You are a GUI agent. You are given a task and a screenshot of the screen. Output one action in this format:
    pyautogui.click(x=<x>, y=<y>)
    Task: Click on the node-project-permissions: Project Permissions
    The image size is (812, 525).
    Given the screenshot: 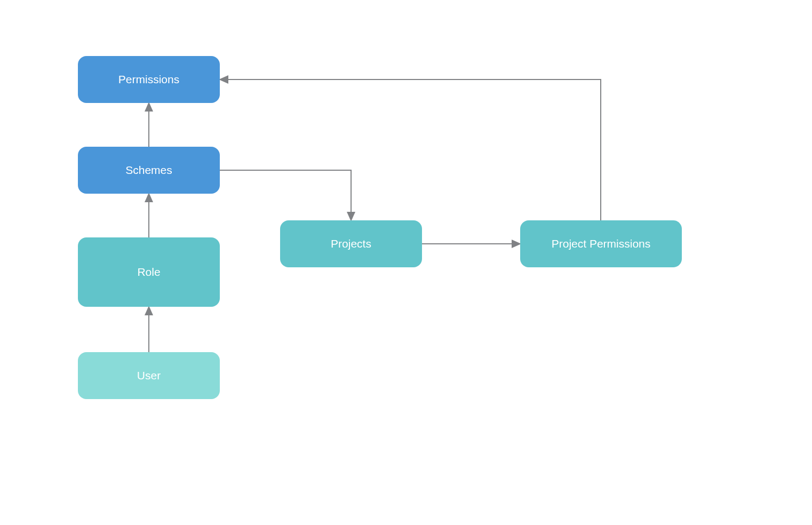 What is the action you would take?
    pyautogui.click(x=601, y=244)
    